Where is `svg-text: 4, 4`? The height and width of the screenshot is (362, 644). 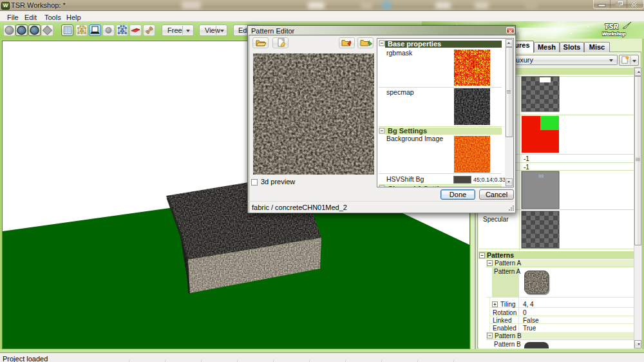 svg-text: 4, 4 is located at coordinates (528, 304).